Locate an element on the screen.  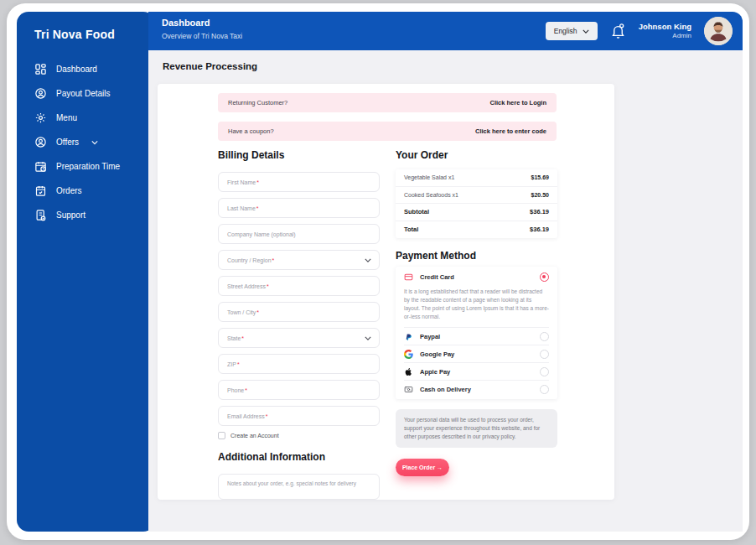
payment-option-apple-pay: Apple Pay is located at coordinates (476, 371).